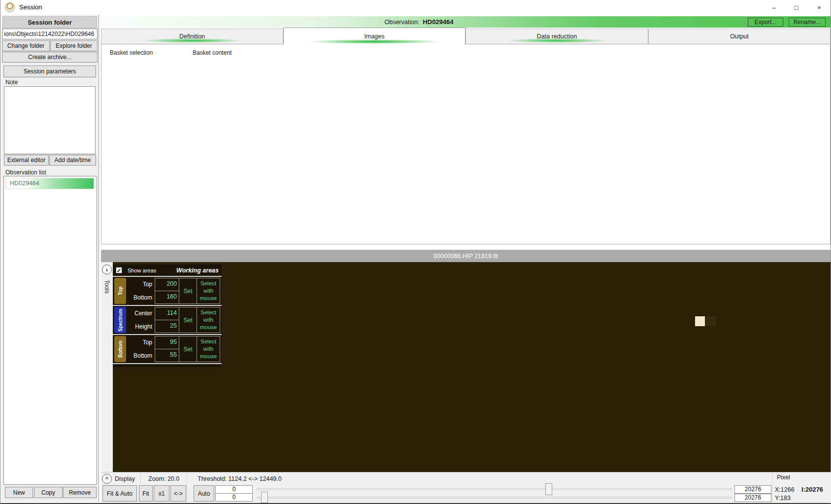  Describe the element at coordinates (50, 330) in the screenshot. I see `observation-list: HD029464` at that location.